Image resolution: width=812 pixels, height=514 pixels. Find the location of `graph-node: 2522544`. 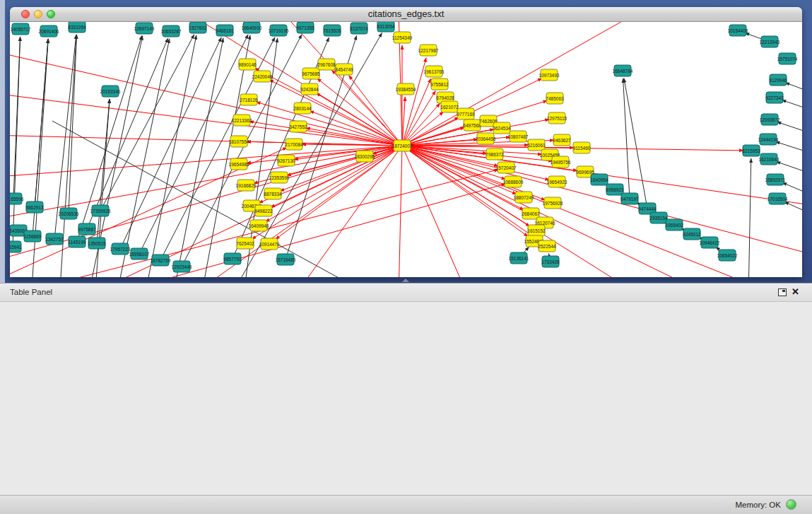

graph-node: 2522544 is located at coordinates (547, 246).